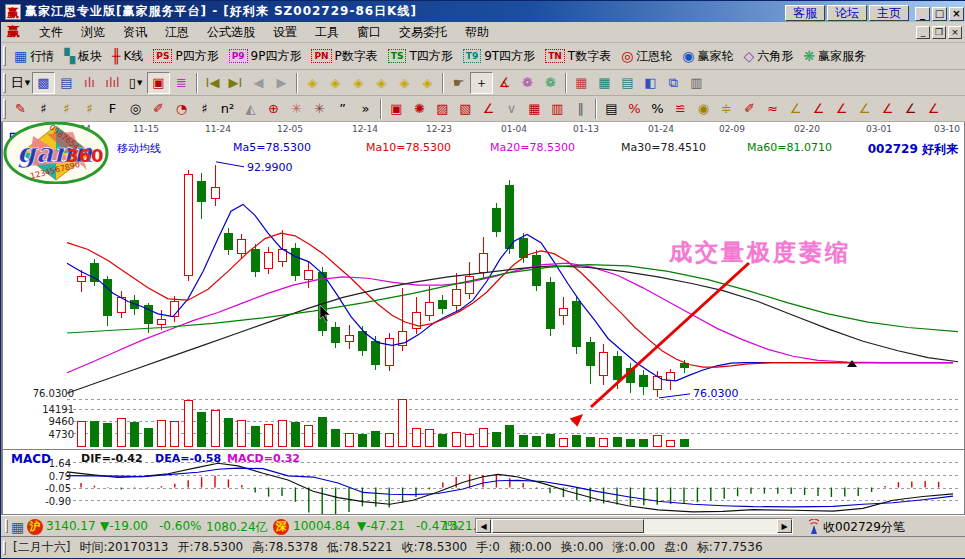  Describe the element at coordinates (51, 32) in the screenshot. I see `menu-item-0: 文件` at that location.